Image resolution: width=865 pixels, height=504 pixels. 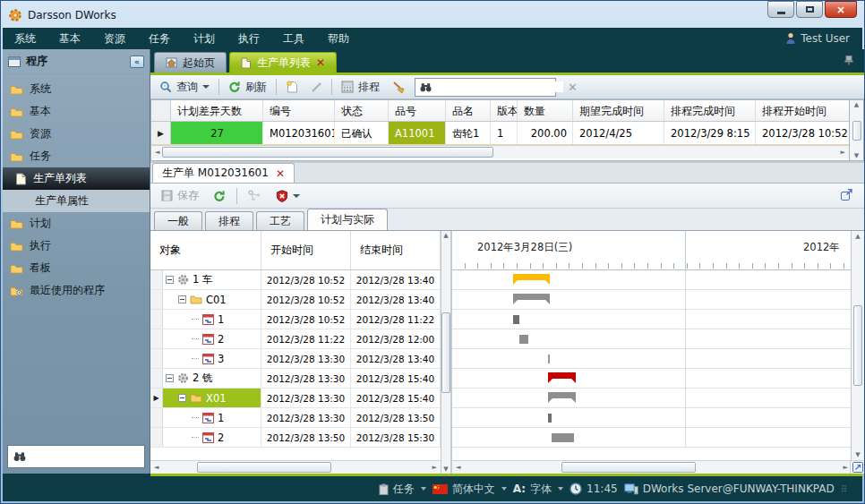 What do you see at coordinates (295, 300) in the screenshot?
I see `tree-row-resource-c01: C01 2012/3/28 10:52 2012/3/28 13:40` at bounding box center [295, 300].